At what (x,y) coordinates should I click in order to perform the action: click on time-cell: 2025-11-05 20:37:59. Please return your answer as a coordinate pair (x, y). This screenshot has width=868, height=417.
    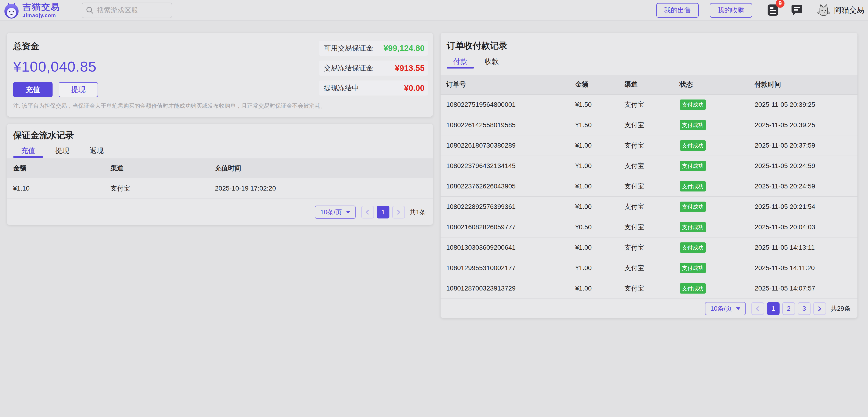
    Looking at the image, I should click on (806, 146).